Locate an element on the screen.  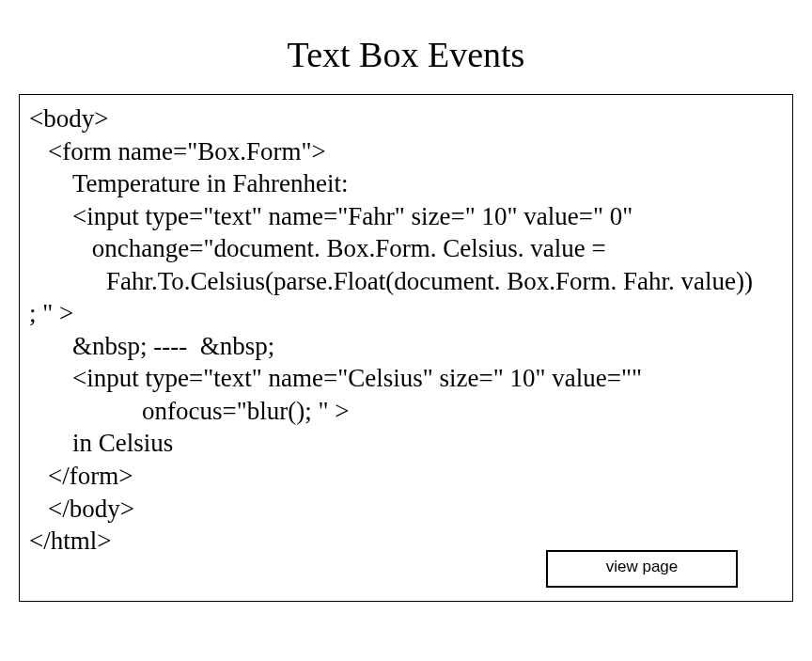
code-line: onfocus="blur(); " > is located at coordinates (406, 412).